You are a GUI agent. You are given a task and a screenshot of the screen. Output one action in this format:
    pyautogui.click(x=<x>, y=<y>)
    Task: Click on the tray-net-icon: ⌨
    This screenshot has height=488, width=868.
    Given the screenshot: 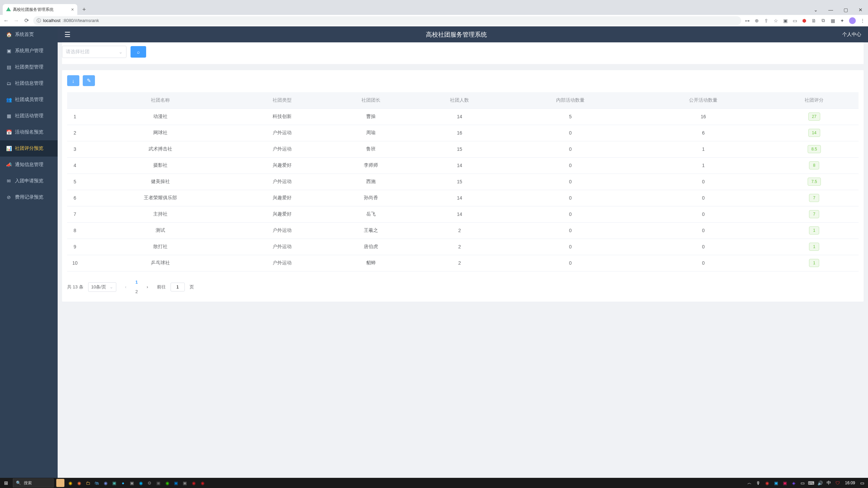 What is the action you would take?
    pyautogui.click(x=811, y=483)
    